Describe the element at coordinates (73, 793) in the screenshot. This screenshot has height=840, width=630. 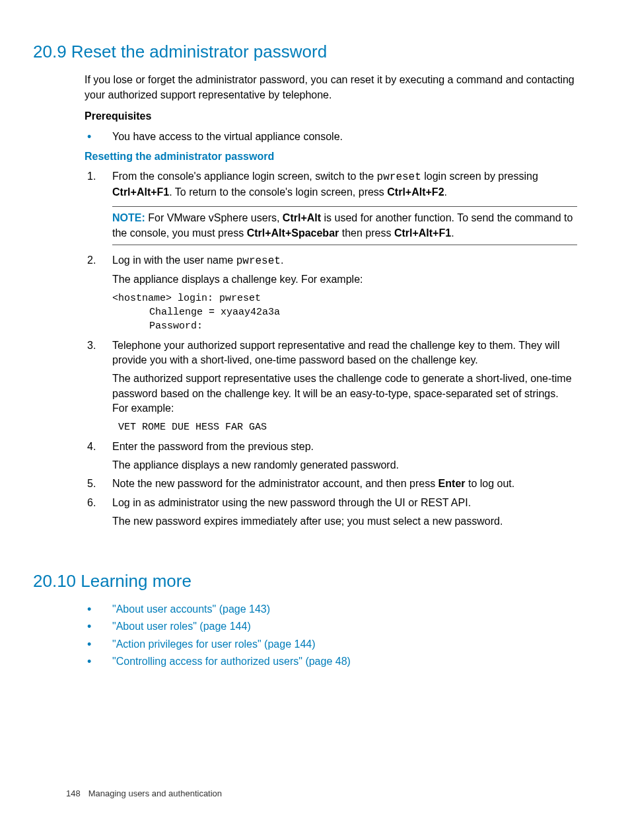
I see `page-number: 148` at that location.